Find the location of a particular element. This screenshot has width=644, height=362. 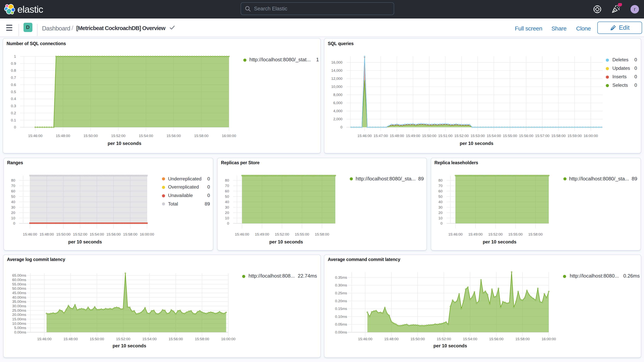

svg-text: 10,000 is located at coordinates (337, 86).